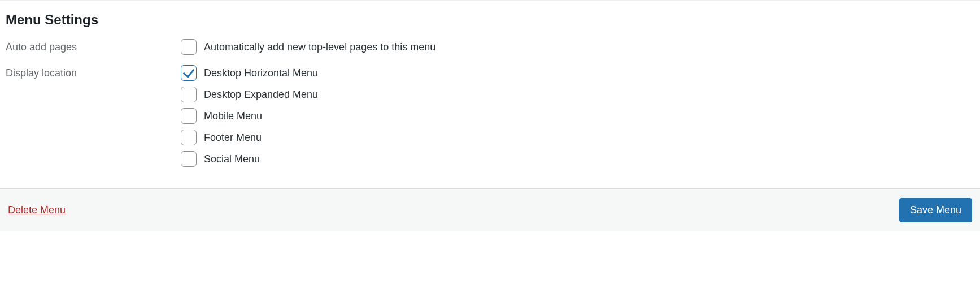 Image resolution: width=980 pixels, height=288 pixels. Describe the element at coordinates (233, 117) in the screenshot. I see `display-location-option-label: Mobile Menu` at that location.